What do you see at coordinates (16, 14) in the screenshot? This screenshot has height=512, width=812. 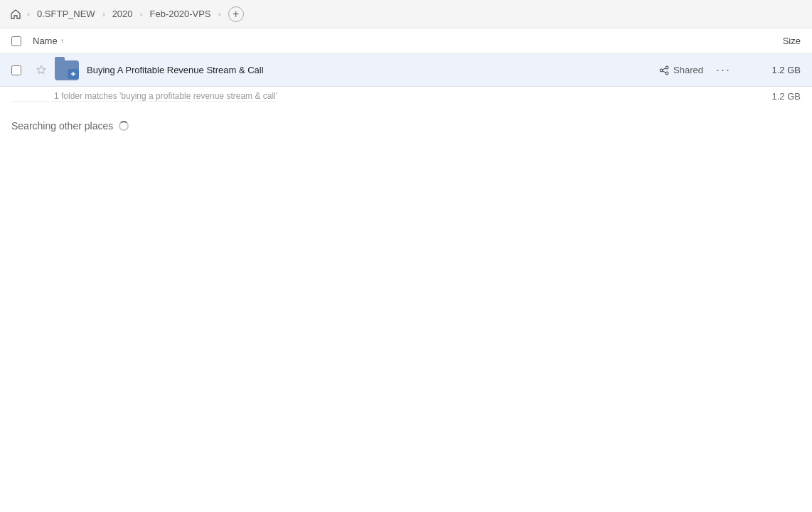 I see `home-button` at bounding box center [16, 14].